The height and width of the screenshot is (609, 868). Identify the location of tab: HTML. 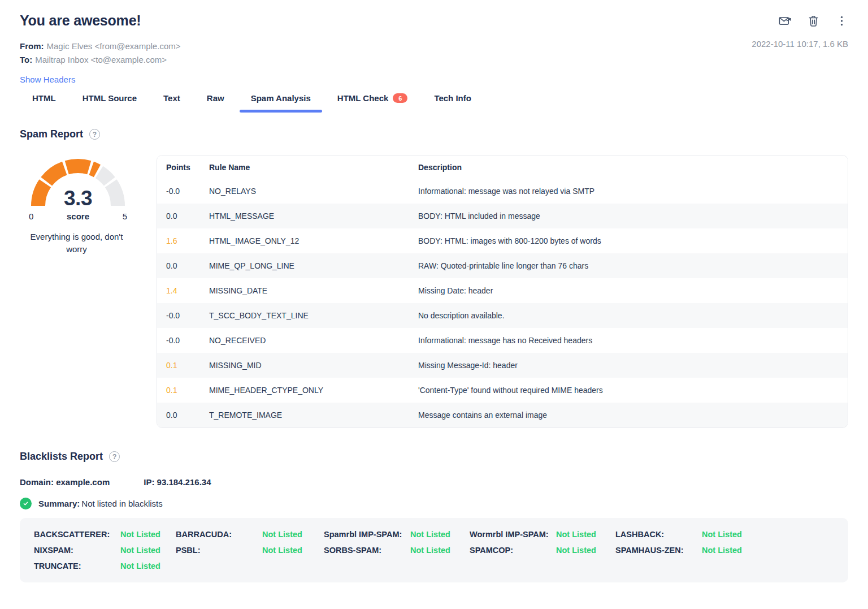
(44, 103).